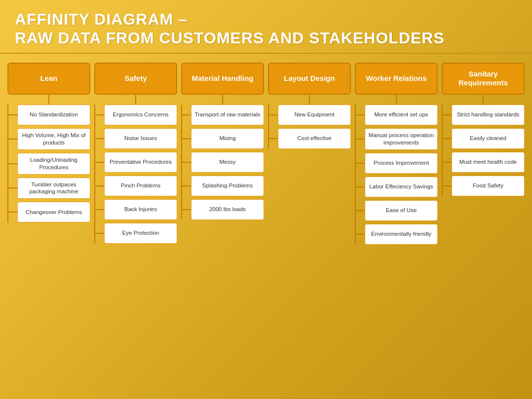 This screenshot has width=532, height=399. What do you see at coordinates (397, 187) in the screenshot?
I see `item-row-worker-relations-3: Labor Effeciency Savings` at bounding box center [397, 187].